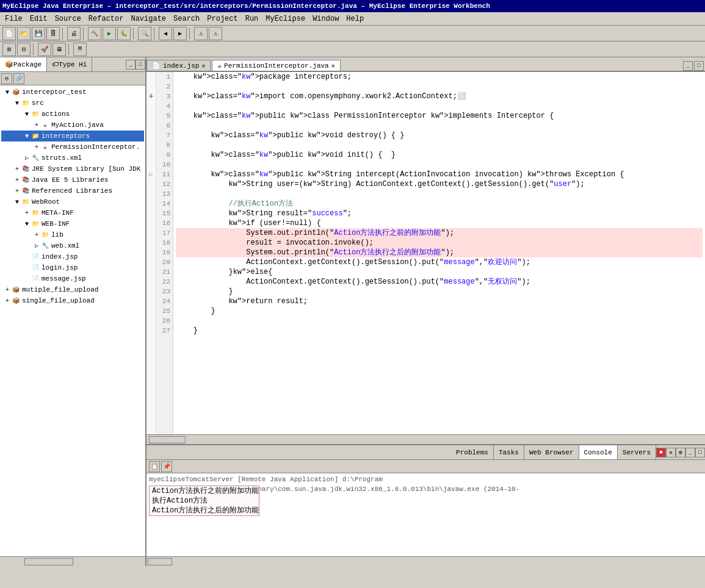 Image resolution: width=705 pixels, height=588 pixels. What do you see at coordinates (23, 65) in the screenshot?
I see `tab-package: 📦 Package` at bounding box center [23, 65].